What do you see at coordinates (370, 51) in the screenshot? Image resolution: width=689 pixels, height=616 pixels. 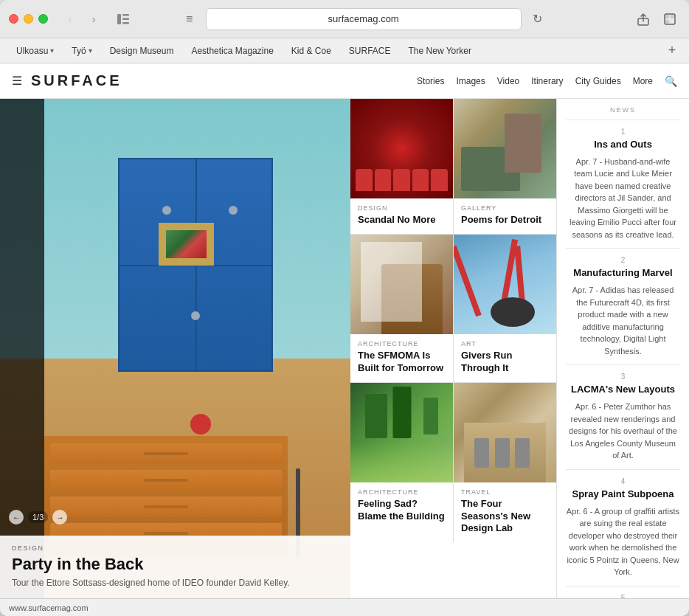 I see `bookmark-surface: SURFACE` at bounding box center [370, 51].